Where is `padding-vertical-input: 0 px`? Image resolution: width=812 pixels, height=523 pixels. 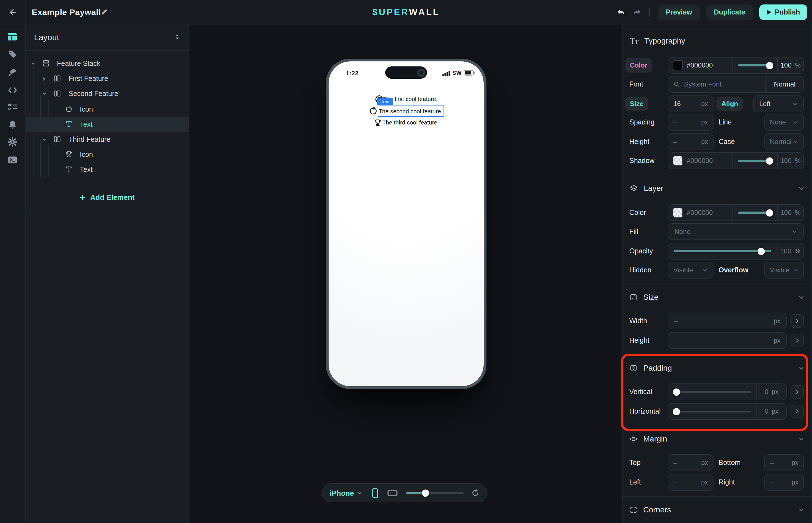 padding-vertical-input: 0 px is located at coordinates (727, 392).